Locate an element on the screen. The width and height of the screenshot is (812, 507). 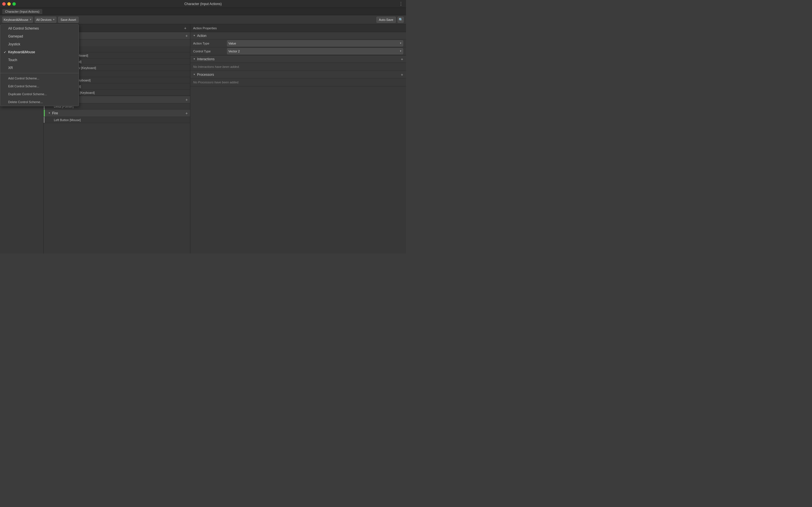
window-controls is located at coordinates (9, 4).